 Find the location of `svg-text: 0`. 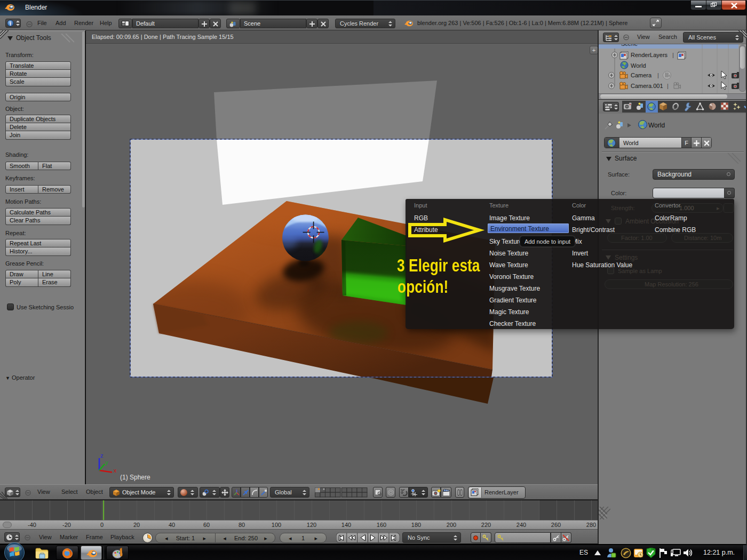

svg-text: 0 is located at coordinates (102, 525).